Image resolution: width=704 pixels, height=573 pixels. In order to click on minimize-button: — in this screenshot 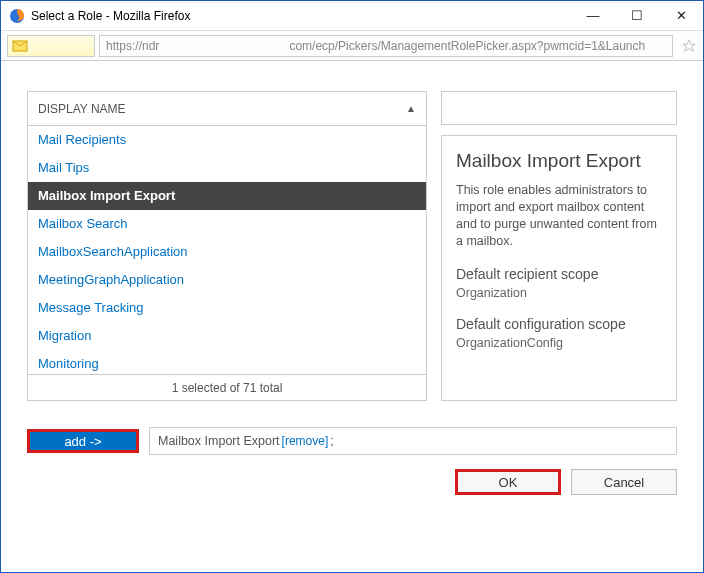, I will do `click(593, 16)`.